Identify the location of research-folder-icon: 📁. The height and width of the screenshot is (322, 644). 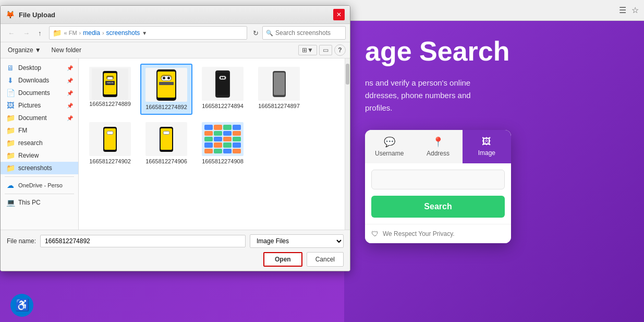
(10, 143).